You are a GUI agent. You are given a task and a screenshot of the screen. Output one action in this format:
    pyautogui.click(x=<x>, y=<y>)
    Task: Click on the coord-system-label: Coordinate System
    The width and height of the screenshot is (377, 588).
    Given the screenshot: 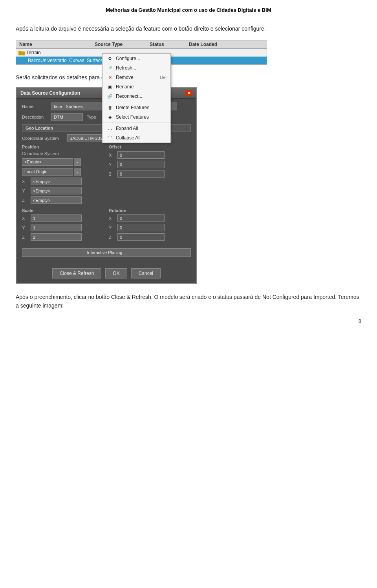 What is the action you would take?
    pyautogui.click(x=45, y=138)
    